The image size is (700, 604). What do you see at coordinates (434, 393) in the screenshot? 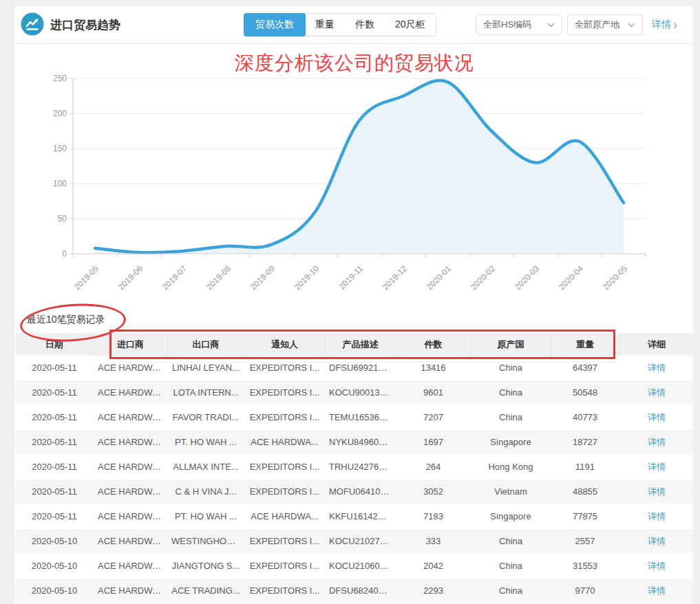
I see `cell-quantity: 9601` at bounding box center [434, 393].